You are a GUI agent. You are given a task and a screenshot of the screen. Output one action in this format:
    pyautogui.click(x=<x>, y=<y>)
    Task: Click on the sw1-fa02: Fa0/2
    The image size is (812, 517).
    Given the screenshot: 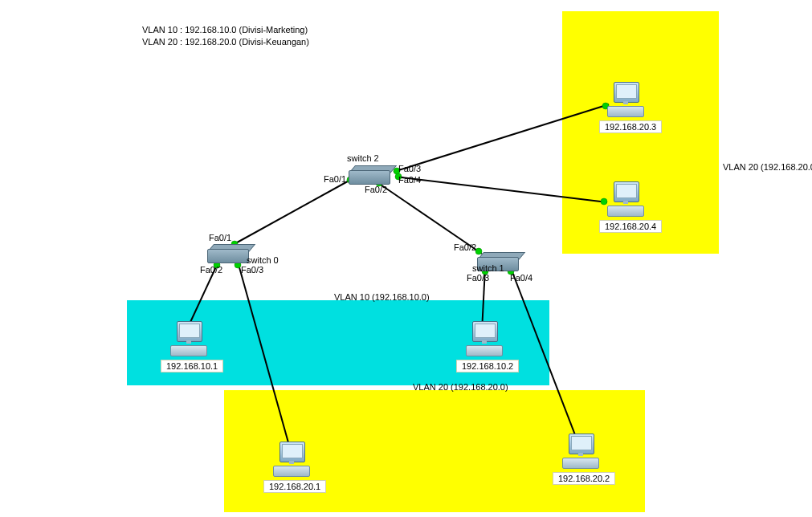 What is the action you would take?
    pyautogui.click(x=465, y=247)
    